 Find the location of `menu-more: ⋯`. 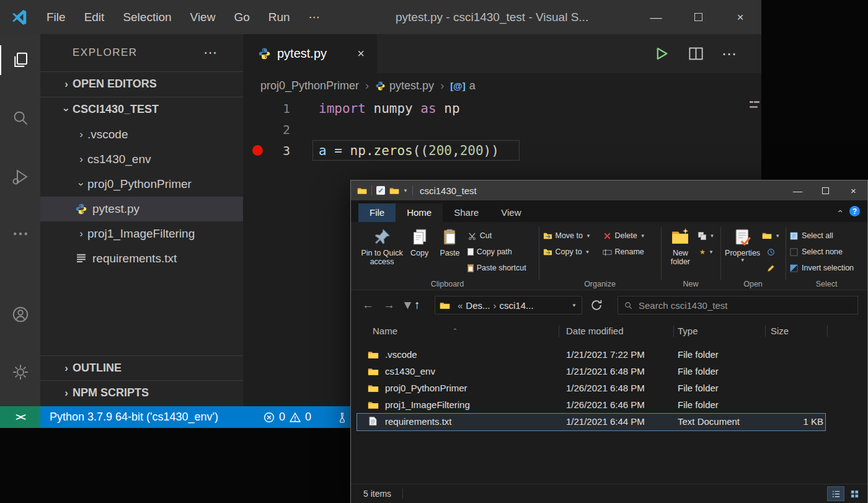

menu-more: ⋯ is located at coordinates (315, 17).